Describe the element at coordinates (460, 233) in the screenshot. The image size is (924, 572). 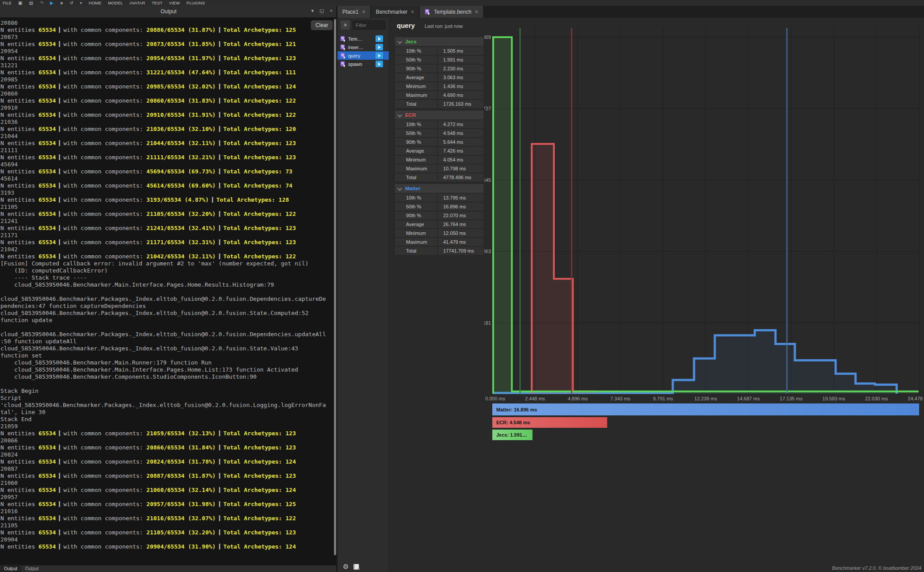
I see `stat-value: 12.050 ms` at that location.